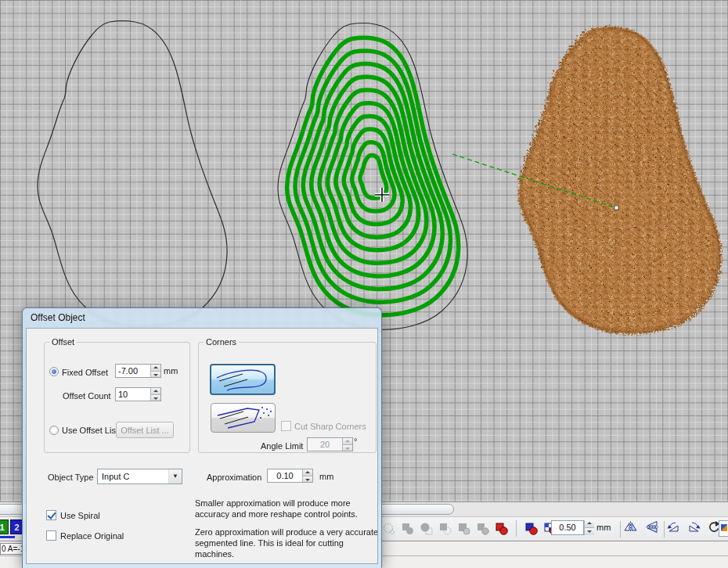 The height and width of the screenshot is (568, 728). I want to click on help-paragraph-1: Smaller approximation will produce more …, so click(287, 509).